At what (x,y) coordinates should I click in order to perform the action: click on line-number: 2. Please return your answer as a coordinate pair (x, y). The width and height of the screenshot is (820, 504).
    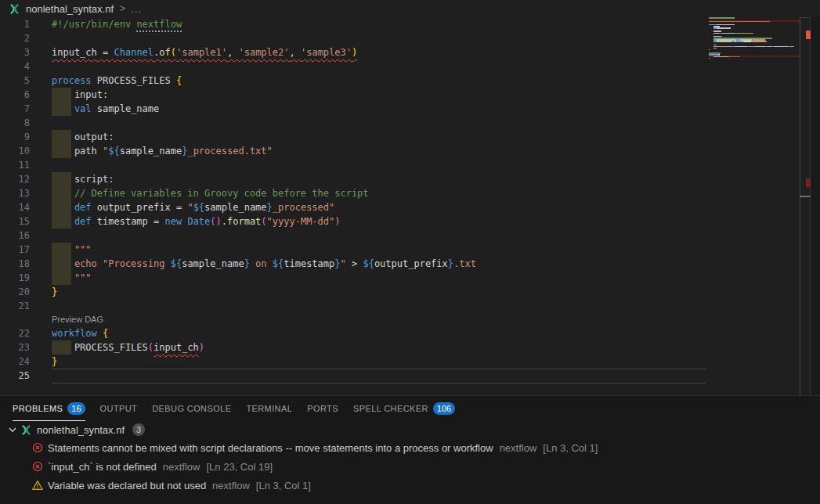
    Looking at the image, I should click on (15, 38).